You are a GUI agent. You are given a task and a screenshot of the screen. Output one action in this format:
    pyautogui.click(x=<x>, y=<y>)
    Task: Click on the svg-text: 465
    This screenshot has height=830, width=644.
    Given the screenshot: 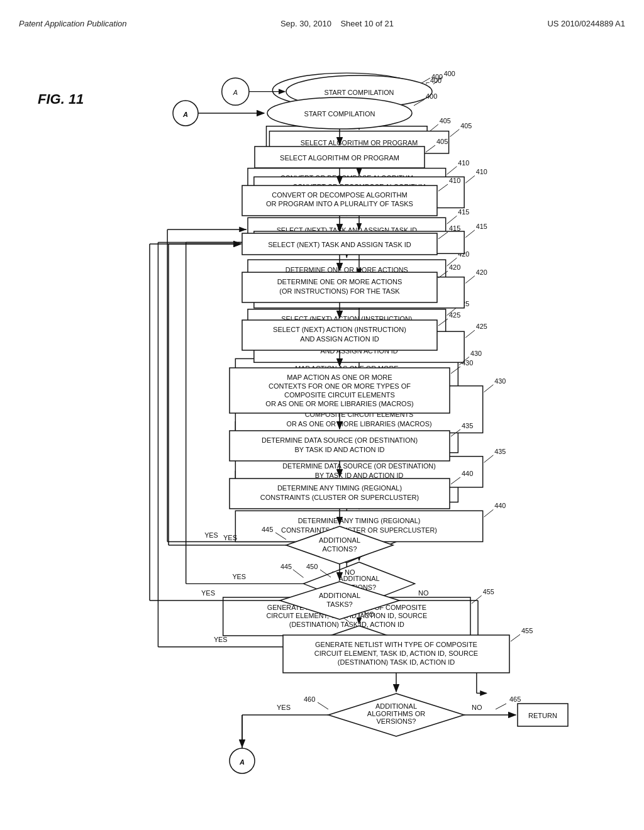 What is the action you would take?
    pyautogui.click(x=515, y=699)
    